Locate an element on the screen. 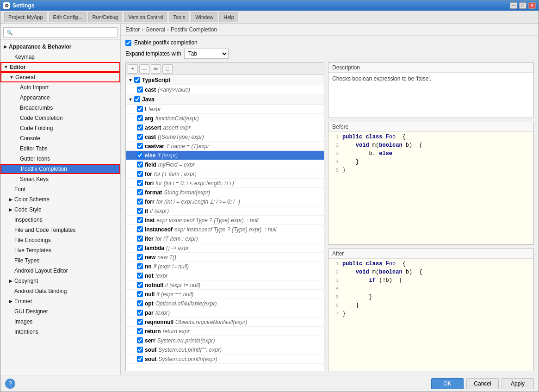  tab-5: Tools is located at coordinates (179, 17).